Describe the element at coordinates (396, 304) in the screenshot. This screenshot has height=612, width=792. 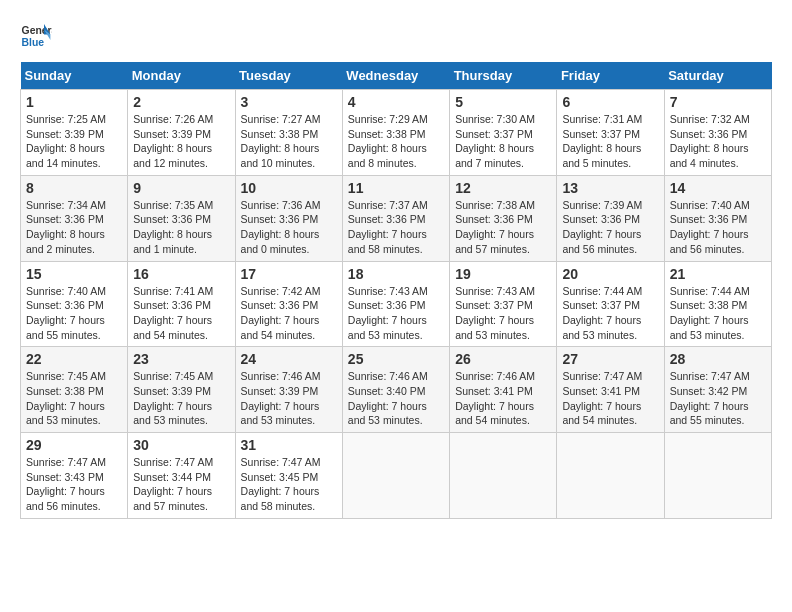
I see `calendar-week-3: 15Sunrise: 7:40 AMSunset: 3:36 PMDayligh…` at that location.